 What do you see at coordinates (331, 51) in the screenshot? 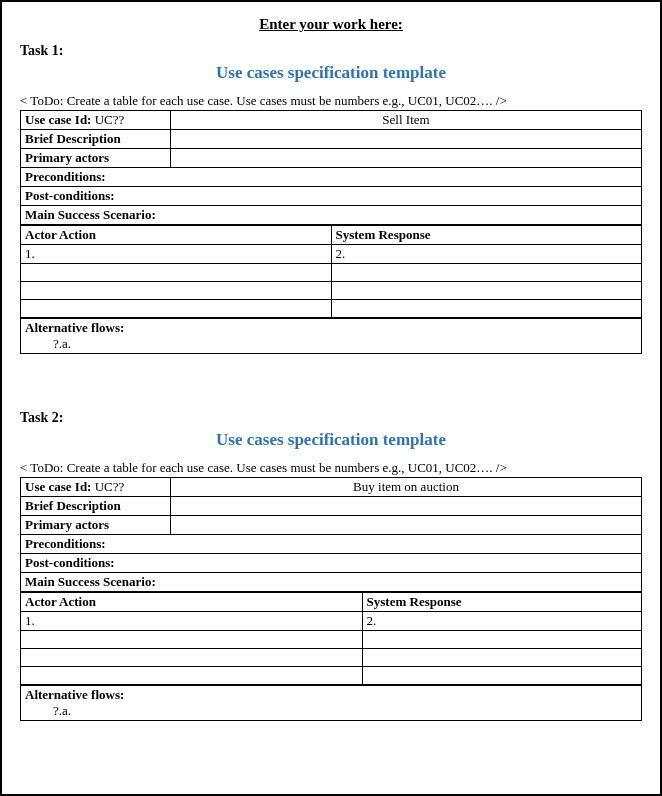
I see `task1-label: Task 1:` at bounding box center [331, 51].